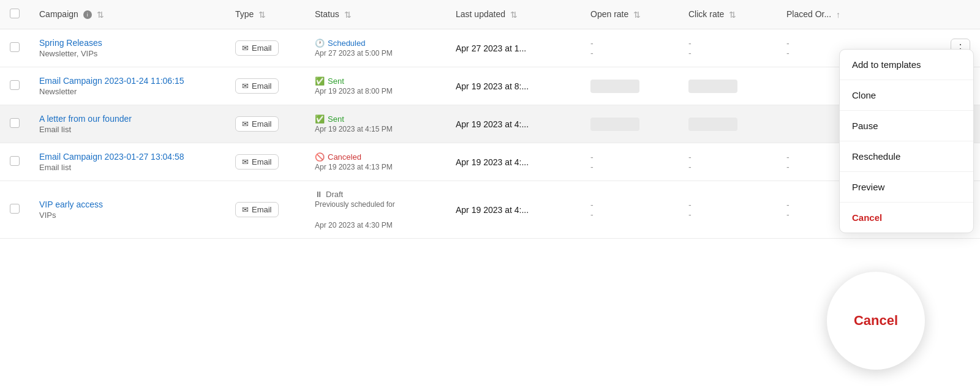 The width and height of the screenshot is (980, 388). What do you see at coordinates (15, 15) in the screenshot?
I see `select-all-checkbox-header` at bounding box center [15, 15].